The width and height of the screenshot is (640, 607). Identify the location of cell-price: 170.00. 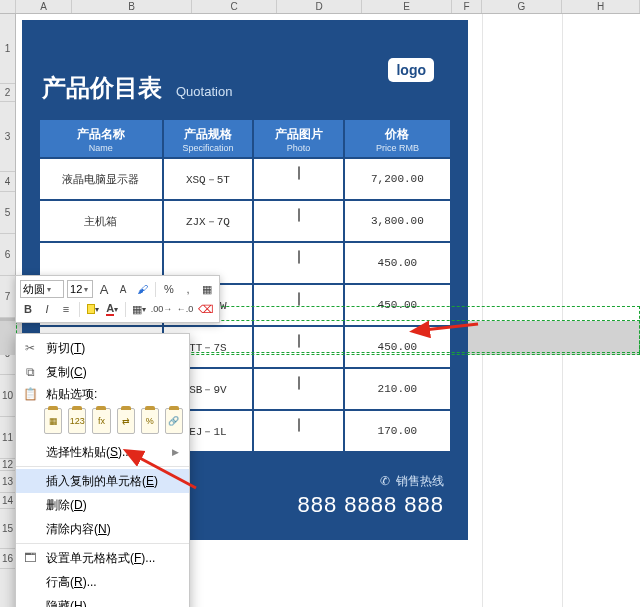
(398, 431).